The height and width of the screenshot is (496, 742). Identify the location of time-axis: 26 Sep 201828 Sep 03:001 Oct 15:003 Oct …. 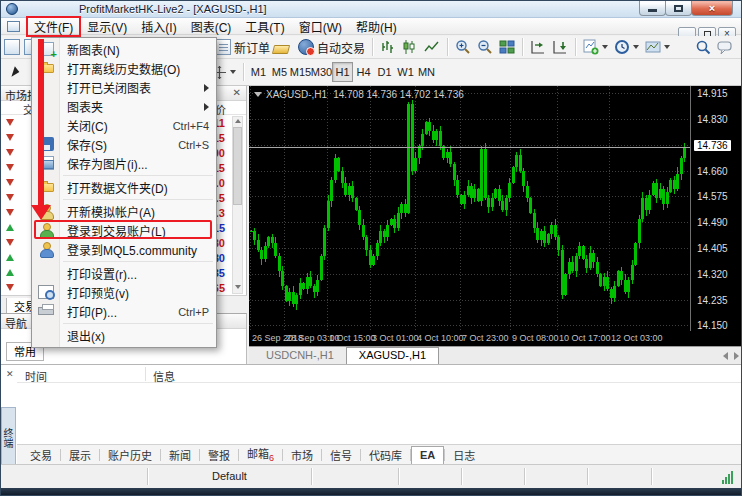
(496, 338).